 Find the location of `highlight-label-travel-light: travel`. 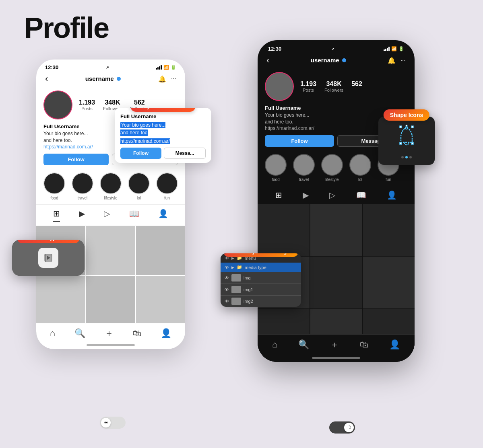

highlight-label-travel-light: travel is located at coordinates (83, 198).